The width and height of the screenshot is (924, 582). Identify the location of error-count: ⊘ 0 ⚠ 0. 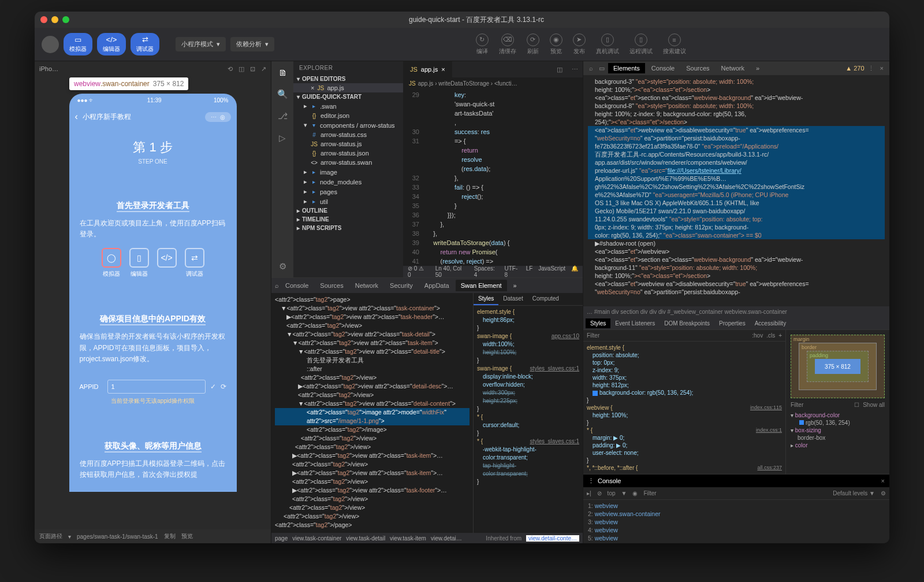
(418, 272).